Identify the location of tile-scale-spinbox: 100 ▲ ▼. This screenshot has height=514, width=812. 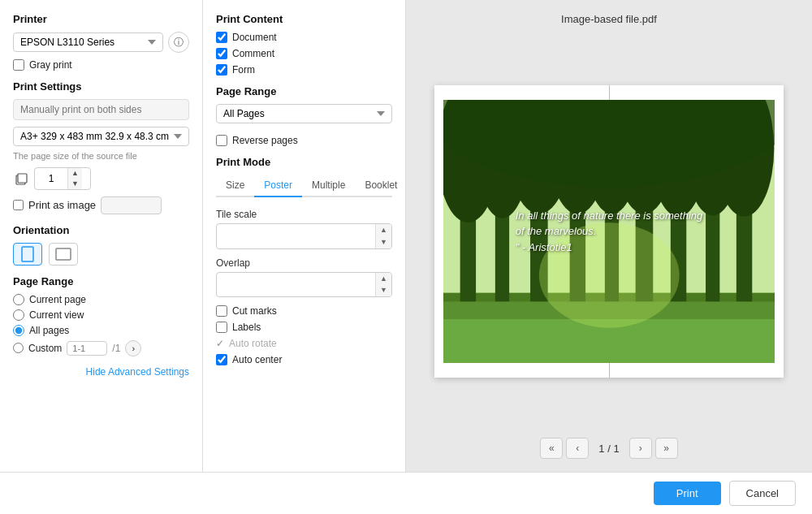
(304, 236).